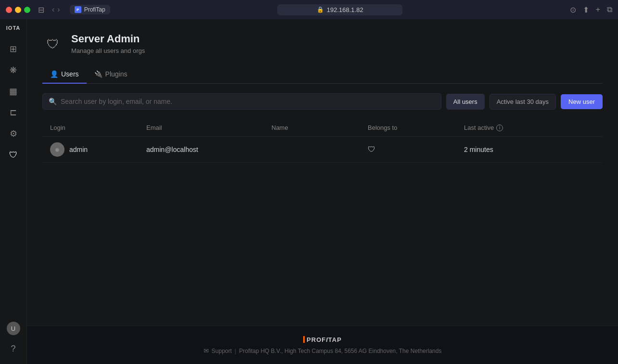 This screenshot has width=618, height=364. I want to click on users-tab-icon: 👤, so click(54, 74).